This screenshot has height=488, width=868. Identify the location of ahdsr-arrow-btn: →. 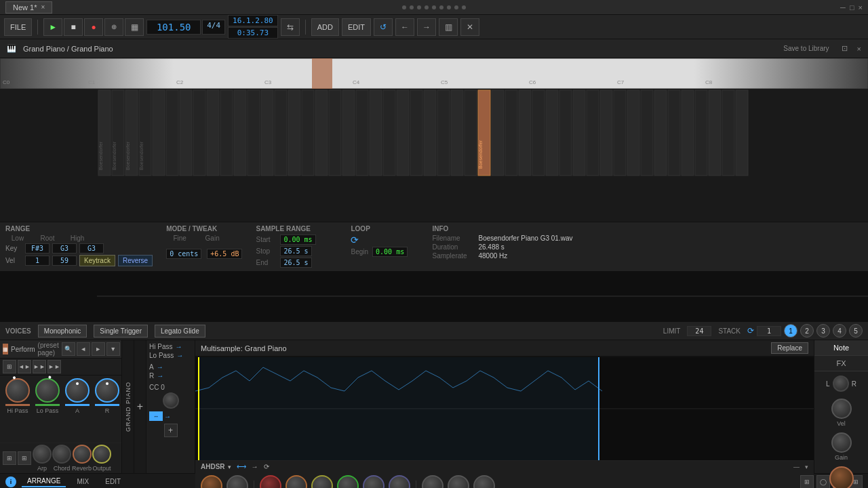
(255, 466).